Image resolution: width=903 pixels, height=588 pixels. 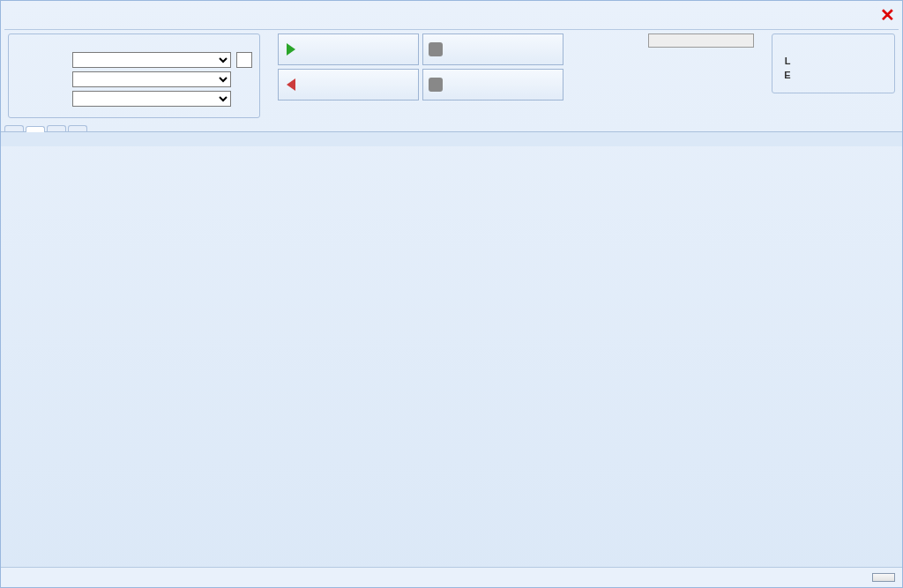 What do you see at coordinates (291, 85) in the screenshot?
I see `export-icon` at bounding box center [291, 85].